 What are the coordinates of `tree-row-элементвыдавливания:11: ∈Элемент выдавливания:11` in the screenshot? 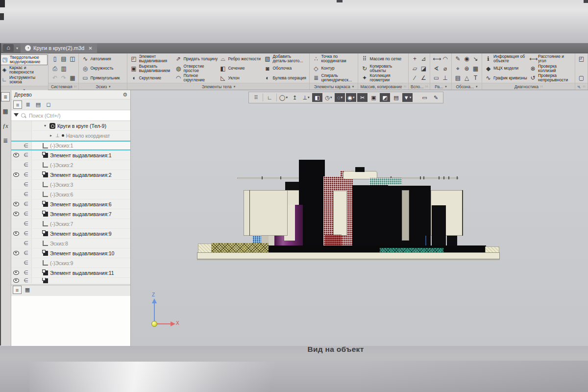 It's located at (71, 273).